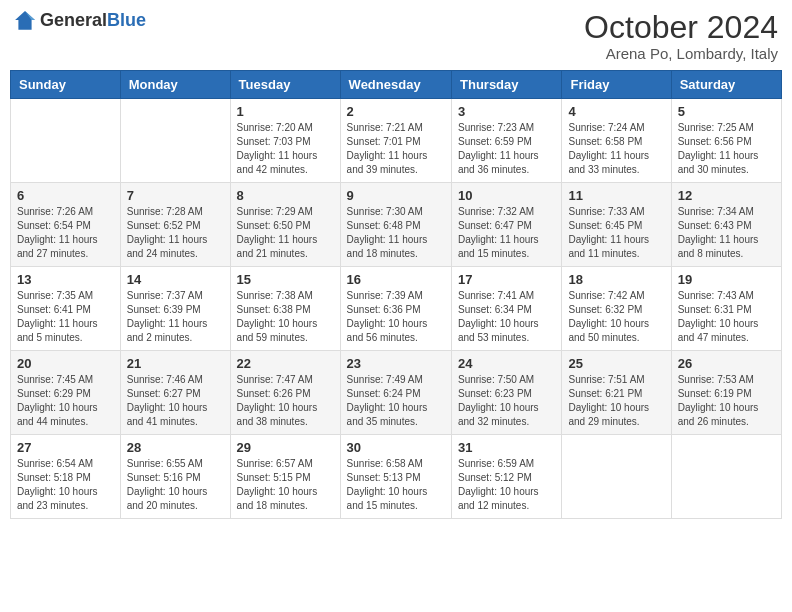 This screenshot has width=792, height=612. What do you see at coordinates (396, 485) in the screenshot?
I see `day-info: Sunrise: 6:58 AM Sunset: 5:13 PM Dayligh…` at bounding box center [396, 485].